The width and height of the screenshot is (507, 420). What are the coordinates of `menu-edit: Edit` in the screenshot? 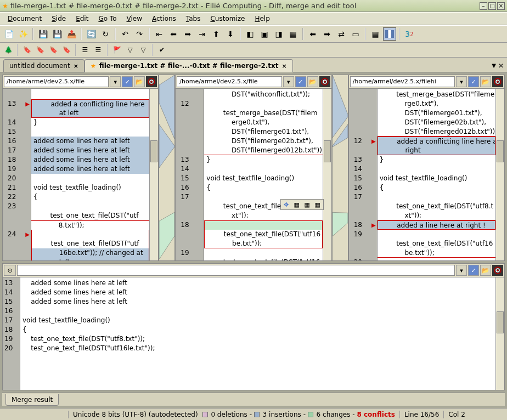 It's located at (82, 19).